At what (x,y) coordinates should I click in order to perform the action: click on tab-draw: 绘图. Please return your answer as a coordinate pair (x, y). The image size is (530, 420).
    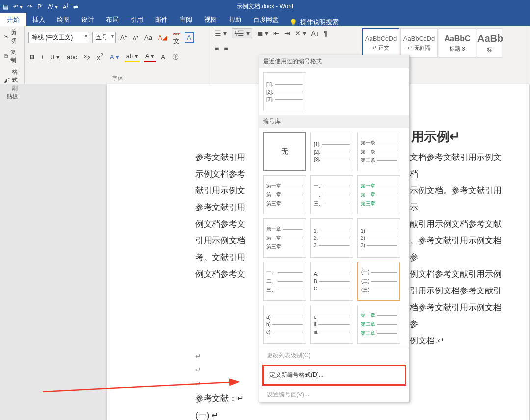
    Looking at the image, I should click on (63, 20).